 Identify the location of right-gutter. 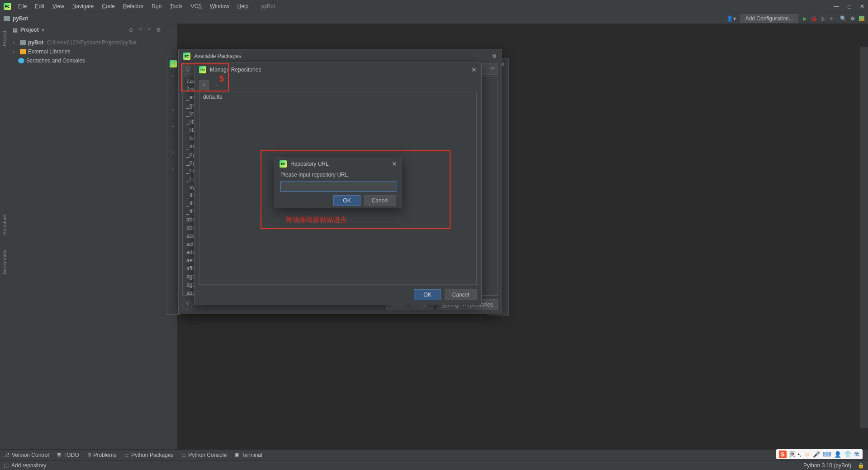
(864, 238).